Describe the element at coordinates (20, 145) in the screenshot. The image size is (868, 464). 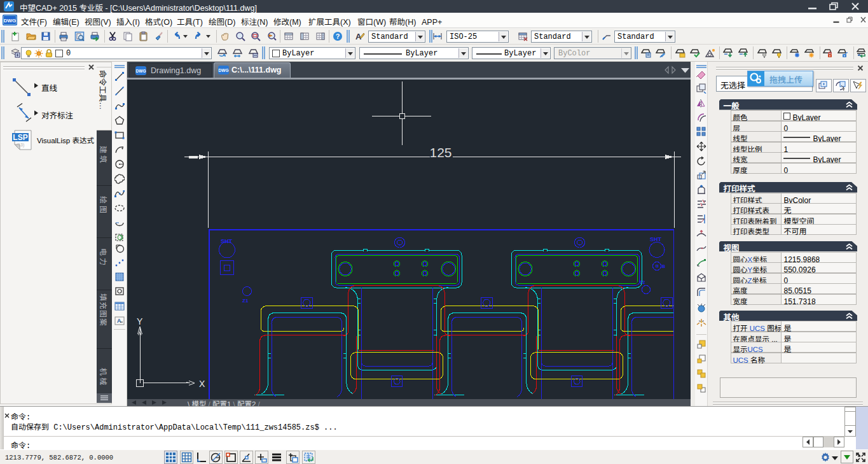
I see `svg-text: (13)` at that location.